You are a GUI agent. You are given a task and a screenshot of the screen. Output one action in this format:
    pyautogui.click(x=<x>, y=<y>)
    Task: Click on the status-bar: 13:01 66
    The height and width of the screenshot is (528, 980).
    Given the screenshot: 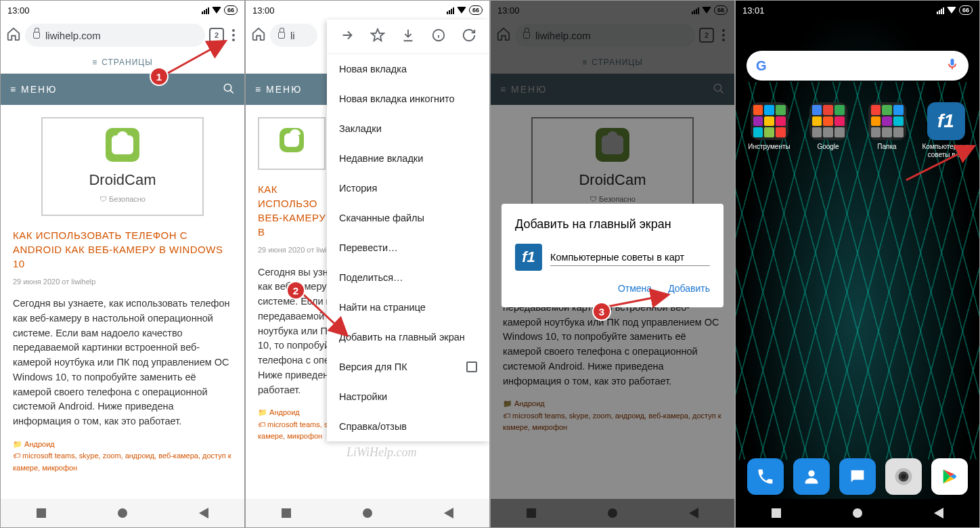 What is the action you would take?
    pyautogui.click(x=858, y=10)
    